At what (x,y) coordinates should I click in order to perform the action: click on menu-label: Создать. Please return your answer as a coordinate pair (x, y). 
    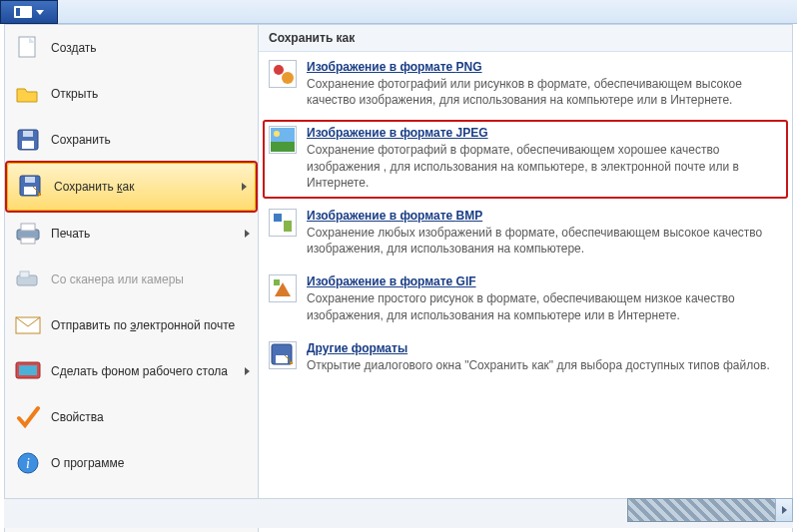
    Looking at the image, I should click on (74, 48).